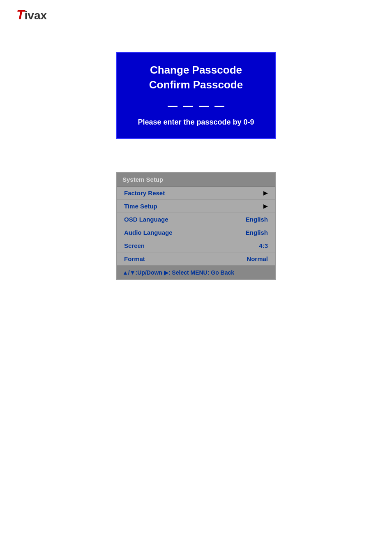 Image resolution: width=392 pixels, height=555 pixels. What do you see at coordinates (265, 206) in the screenshot?
I see `menu-item-arrow-time-setup: ▶` at bounding box center [265, 206].